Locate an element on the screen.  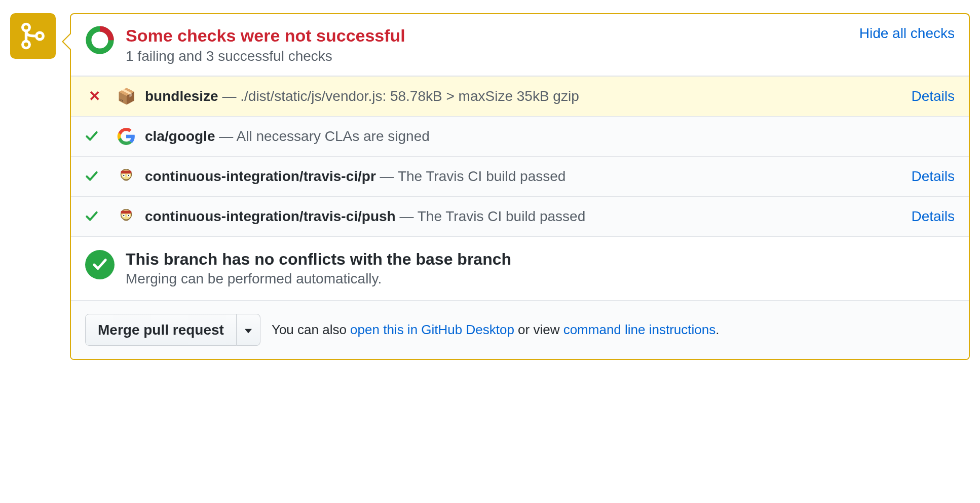
merge-button-group: Merge pull request is located at coordinates (173, 330).